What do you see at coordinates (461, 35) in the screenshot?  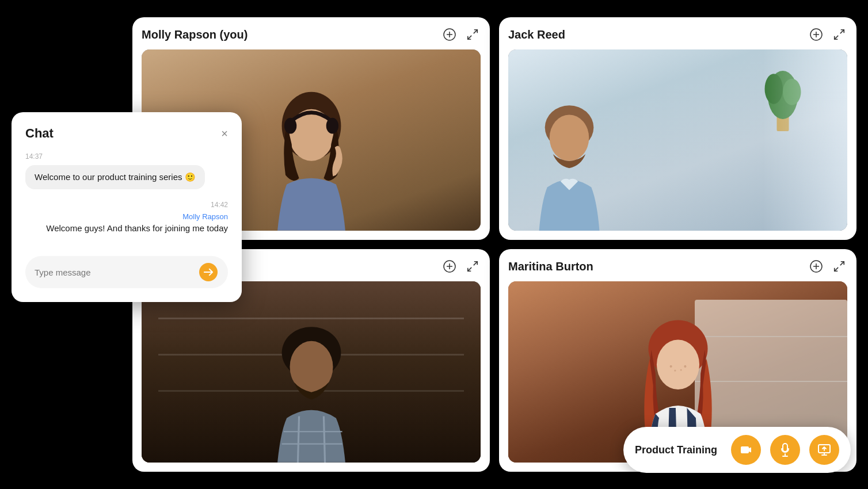 I see `card-controls-molly` at bounding box center [461, 35].